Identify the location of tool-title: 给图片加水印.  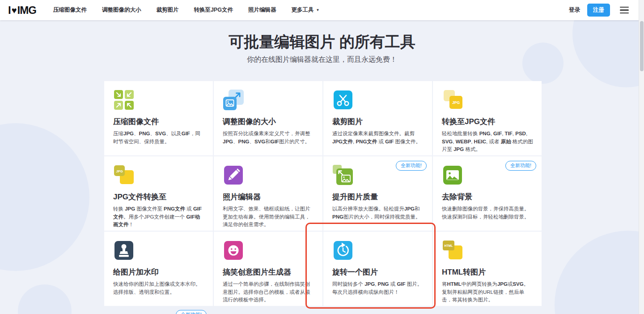
(159, 272).